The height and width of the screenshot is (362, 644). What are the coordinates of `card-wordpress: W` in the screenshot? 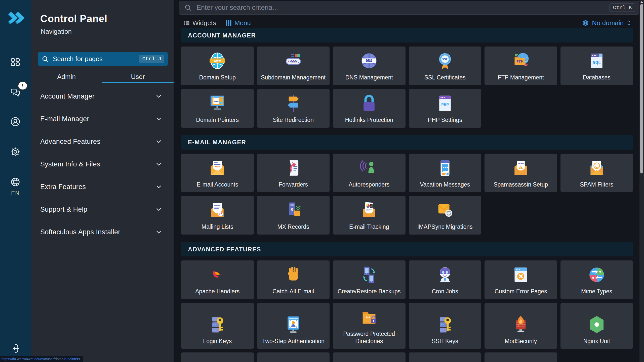 It's located at (445, 357).